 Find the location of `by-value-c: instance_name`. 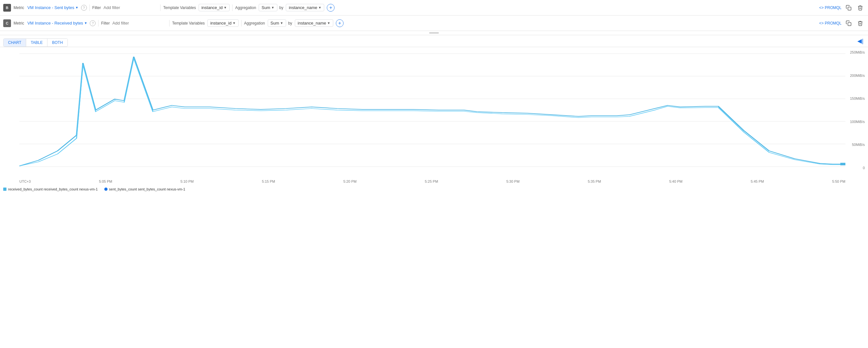

by-value-c: instance_name is located at coordinates (312, 23).